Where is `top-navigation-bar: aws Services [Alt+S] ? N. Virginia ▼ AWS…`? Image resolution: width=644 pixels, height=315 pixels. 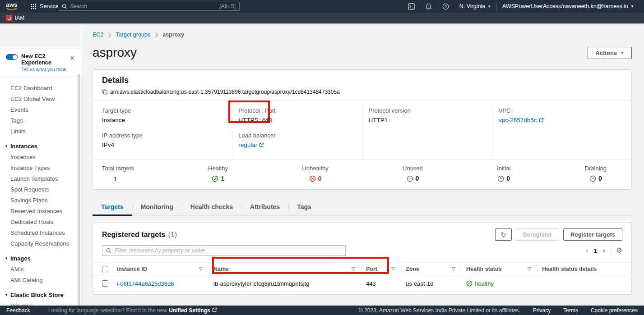 top-navigation-bar: aws Services [Alt+S] ? N. Virginia ▼ AWS… is located at coordinates (322, 6).